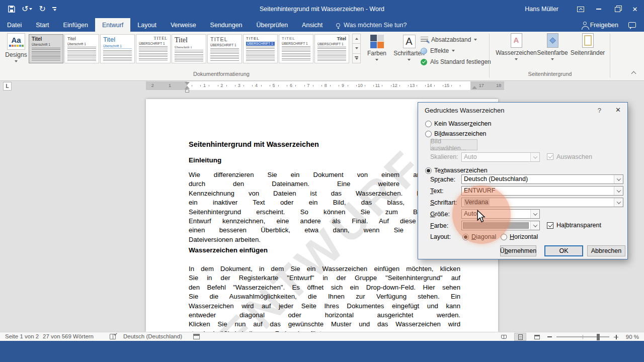 The image size is (644, 362). Describe the element at coordinates (371, 25) in the screenshot. I see `tell-me-box: Was möchten Sie tun?` at that location.